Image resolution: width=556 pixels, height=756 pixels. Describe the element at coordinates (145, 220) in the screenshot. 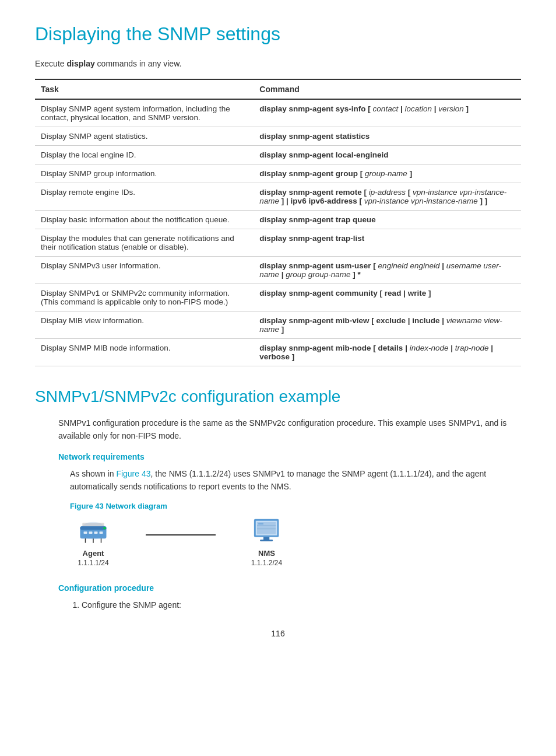

I see `task-cell: Display basic information about the noti…` at that location.